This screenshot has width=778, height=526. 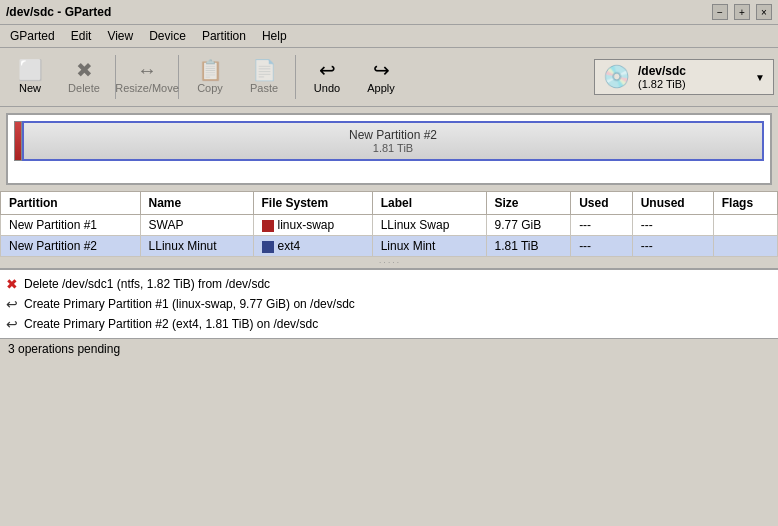 I want to click on device-icon: 💿, so click(x=616, y=77).